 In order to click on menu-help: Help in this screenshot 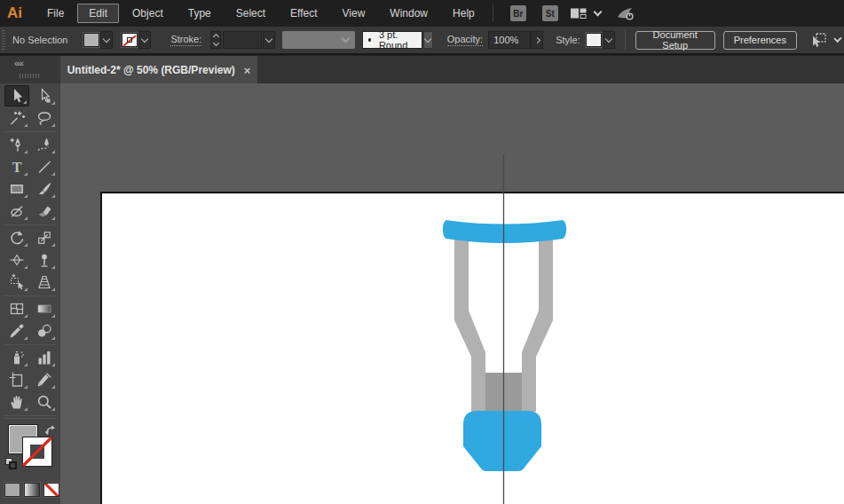, I will do `click(463, 13)`.